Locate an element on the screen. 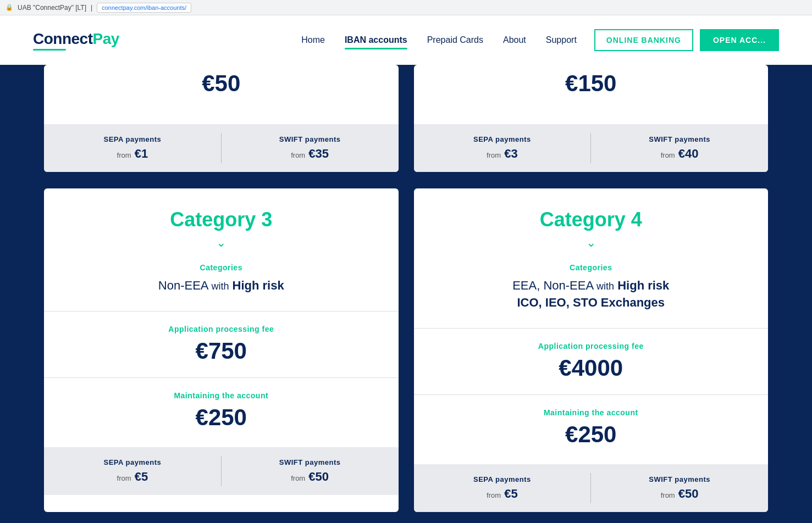 The image size is (812, 523). card4-desc-bold: High risk is located at coordinates (643, 286).